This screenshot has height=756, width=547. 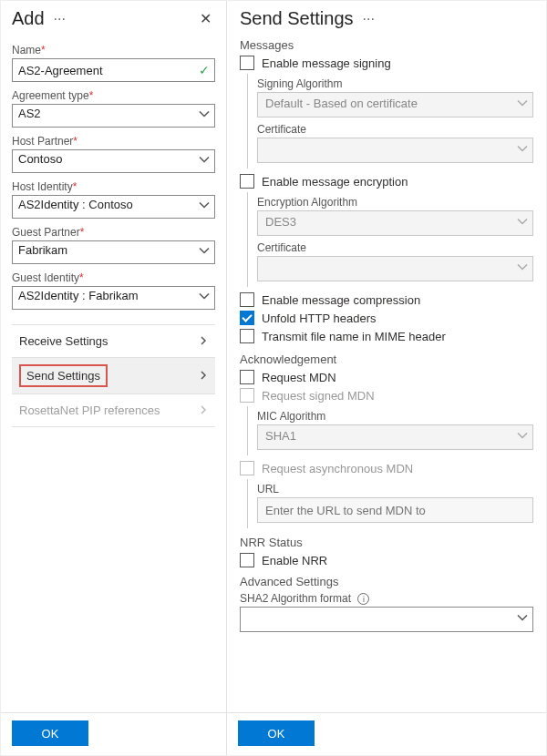 I want to click on mdn-url-input, so click(x=396, y=510).